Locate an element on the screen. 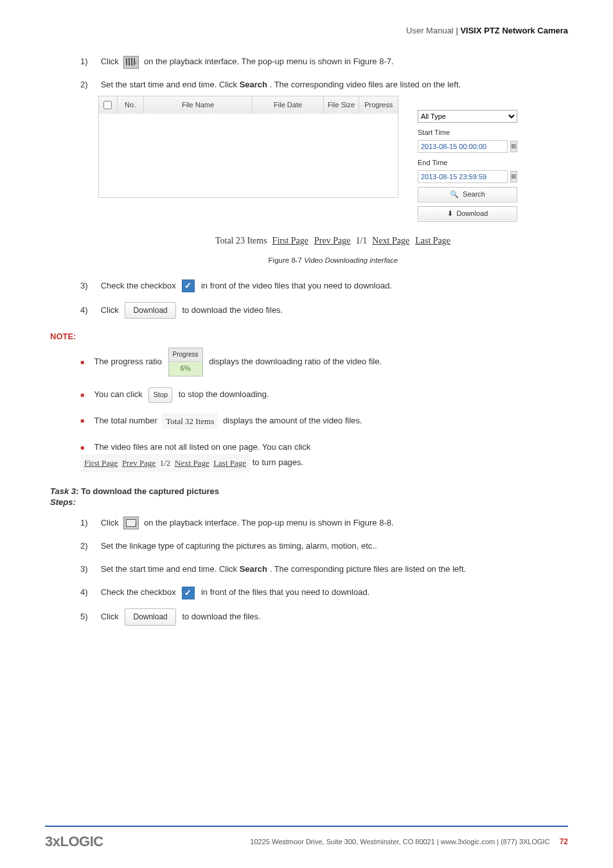 This screenshot has height=868, width=613. step-2-t1: Set the start time and end time. Click is located at coordinates (170, 85).